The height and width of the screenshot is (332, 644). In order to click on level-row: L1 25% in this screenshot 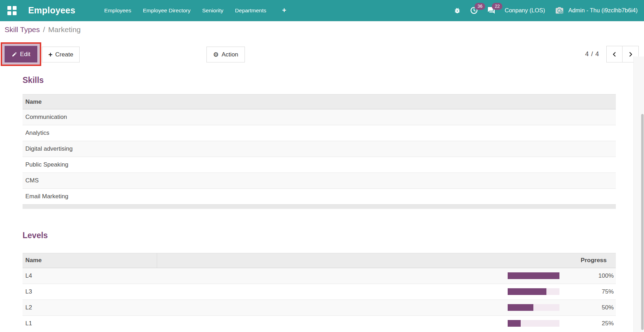, I will do `click(319, 323)`.